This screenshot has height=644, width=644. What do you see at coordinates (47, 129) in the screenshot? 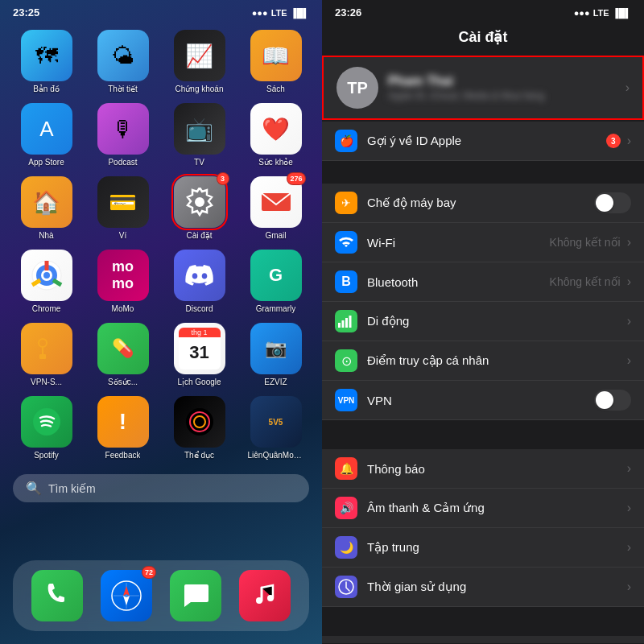
I see `svg-text: A` at bounding box center [47, 129].